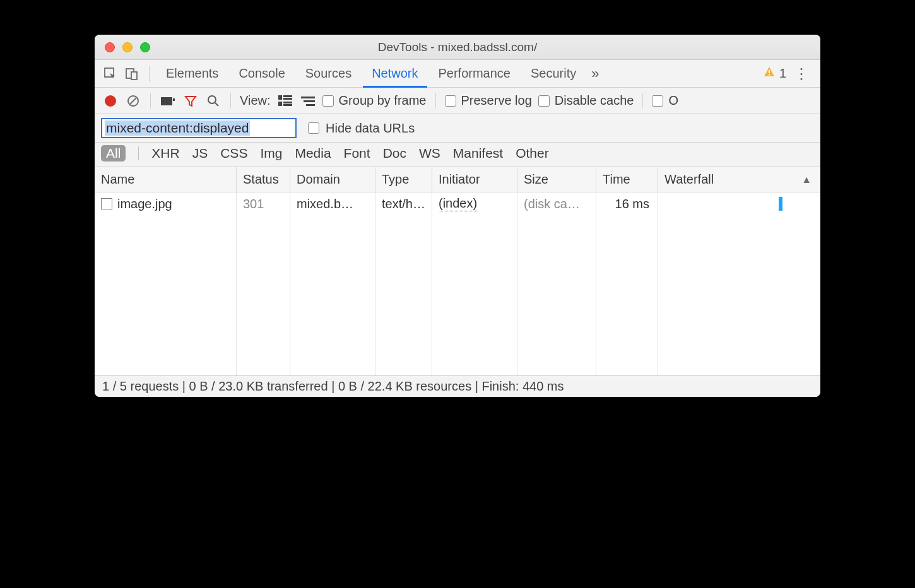 Image resolution: width=915 pixels, height=588 pixels. Describe the element at coordinates (430, 153) in the screenshot. I see `filter-ws: WS` at that location.